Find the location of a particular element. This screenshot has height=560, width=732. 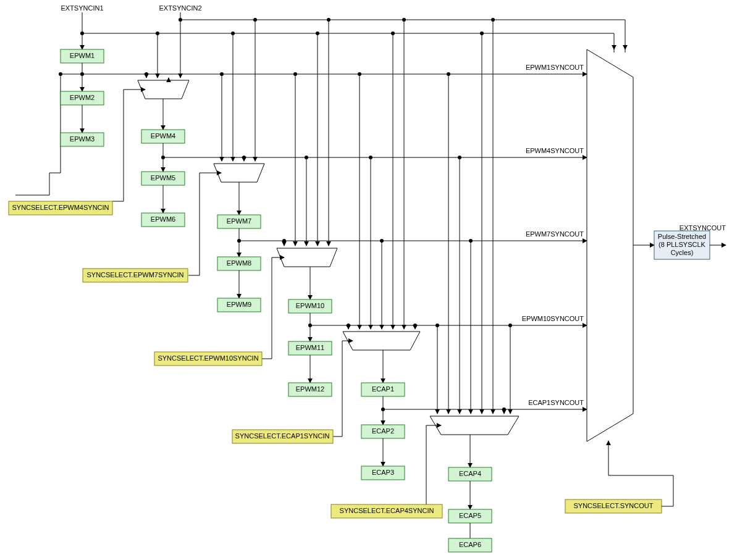

sel7-text: SYNCSELECT.EPWM7SYNCIN is located at coordinates (135, 275).